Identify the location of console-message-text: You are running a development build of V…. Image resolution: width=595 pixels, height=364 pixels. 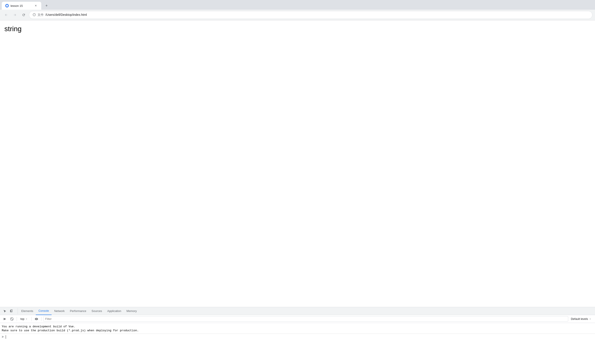
(70, 328).